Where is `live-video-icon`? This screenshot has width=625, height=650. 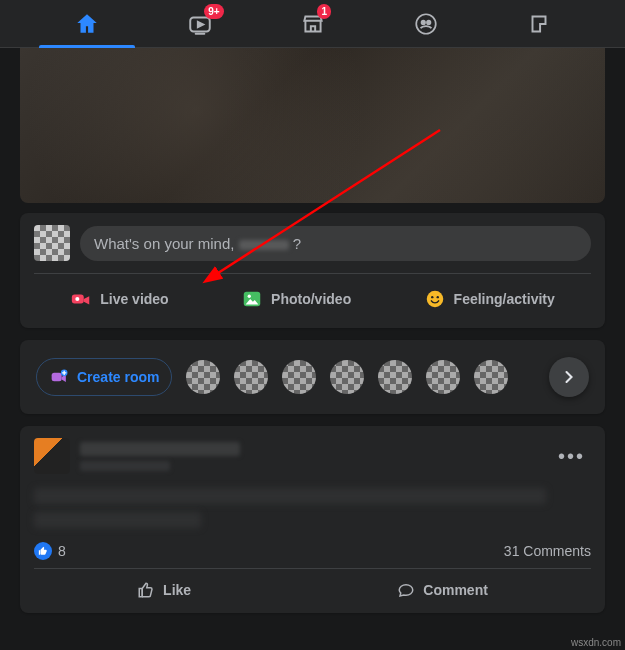 live-video-icon is located at coordinates (81, 299).